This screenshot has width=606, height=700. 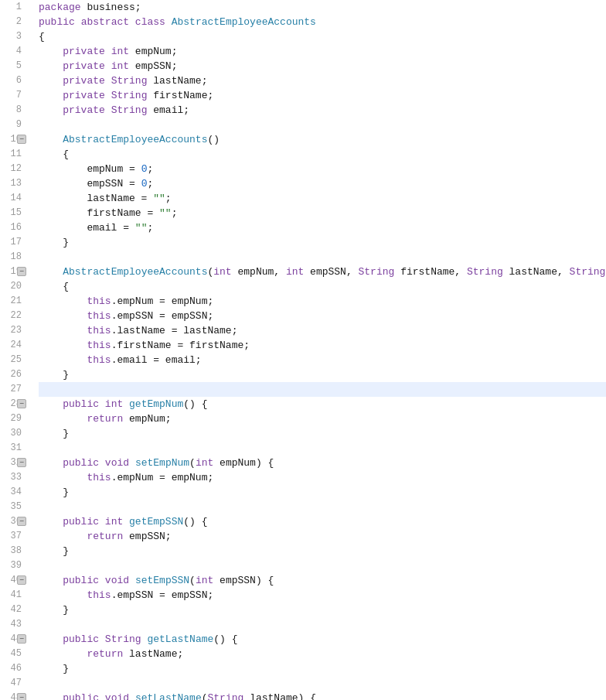 What do you see at coordinates (12, 360) in the screenshot?
I see `ln-25: 25` at bounding box center [12, 360].